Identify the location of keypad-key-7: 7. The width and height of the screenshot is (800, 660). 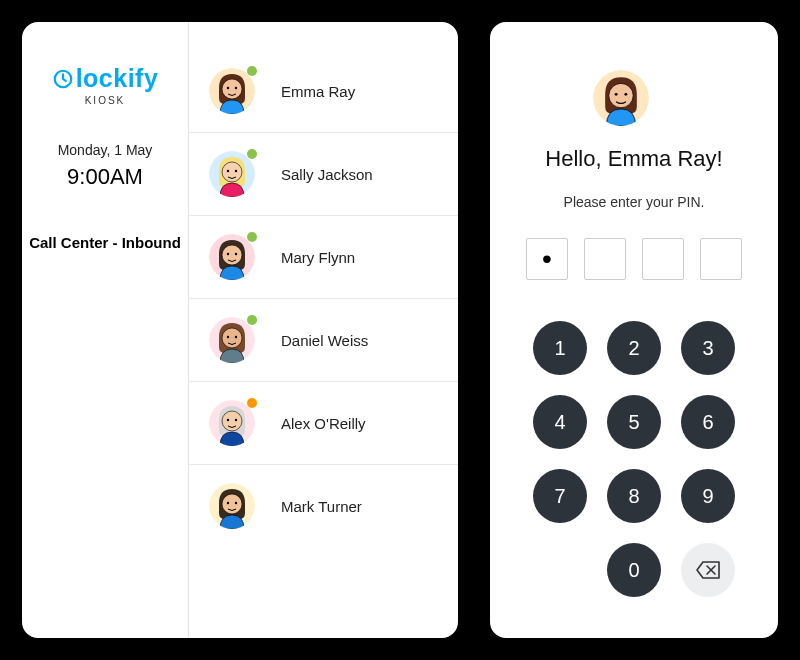
(560, 496).